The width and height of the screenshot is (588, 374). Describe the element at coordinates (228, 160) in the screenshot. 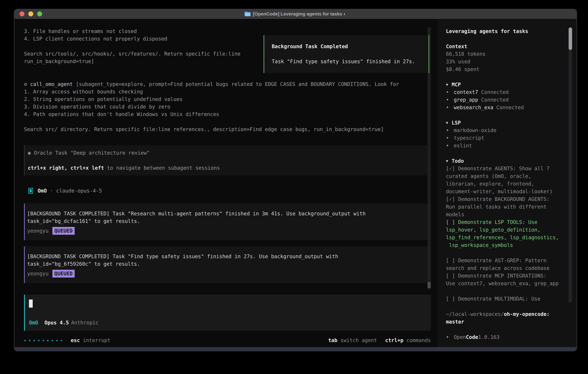

I see `oracle-task-box: ◉ Oracle Task "Deep architecture review"…` at that location.